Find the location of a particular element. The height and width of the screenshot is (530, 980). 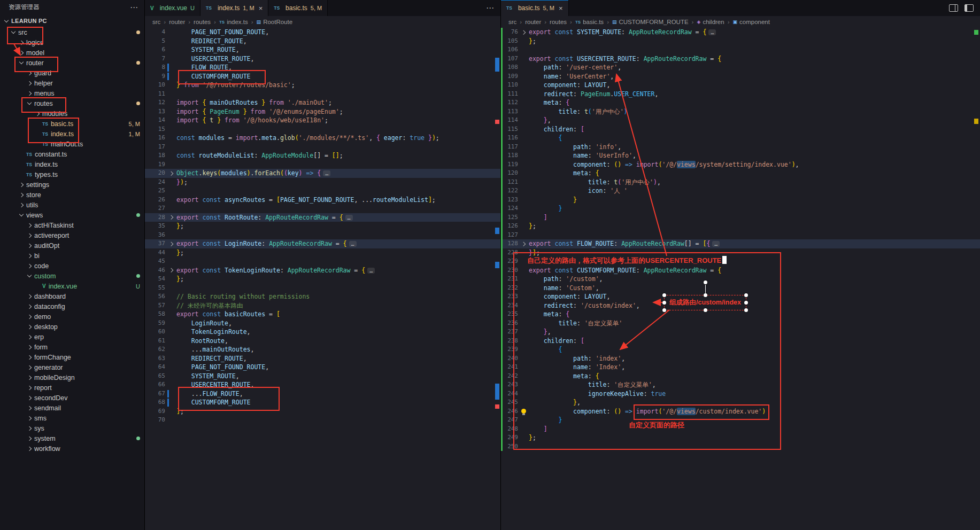

code-line-228: 228}]; is located at coordinates (740, 253).